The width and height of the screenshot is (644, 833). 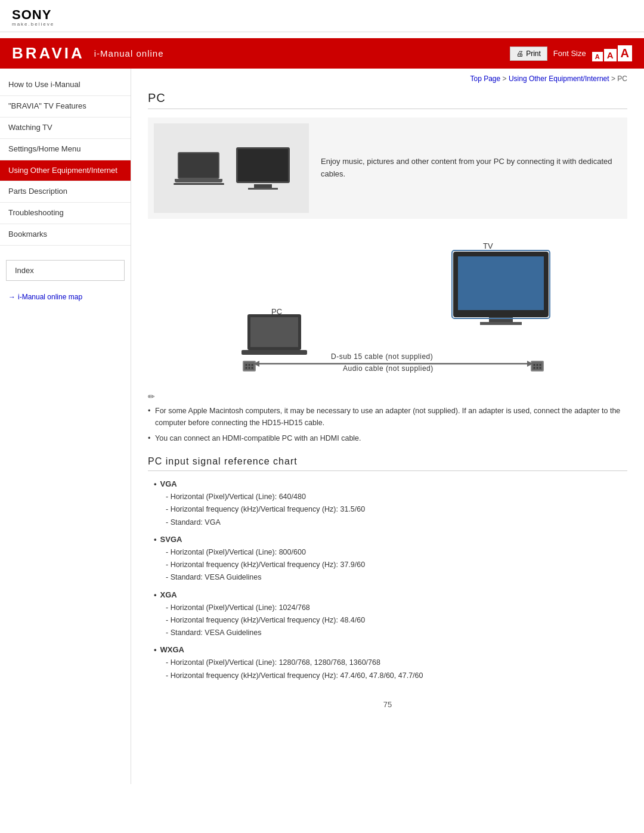 What do you see at coordinates (397, 608) in the screenshot?
I see `signal-detail-xga-0: Horizontal (Pixel)/Vertical (Line): 1024…` at bounding box center [397, 608].